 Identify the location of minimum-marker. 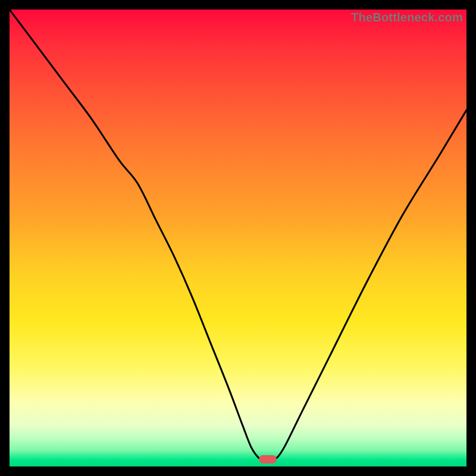
(268, 459).